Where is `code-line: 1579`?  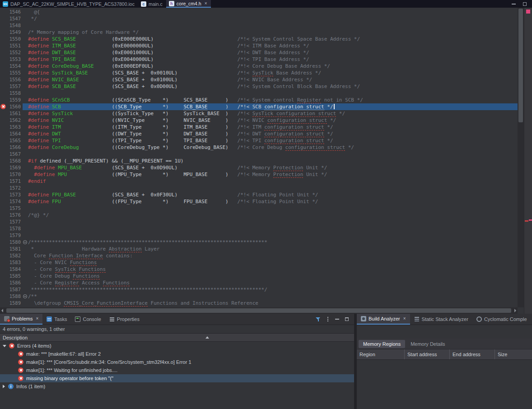
code-line: 1579 is located at coordinates (259, 236).